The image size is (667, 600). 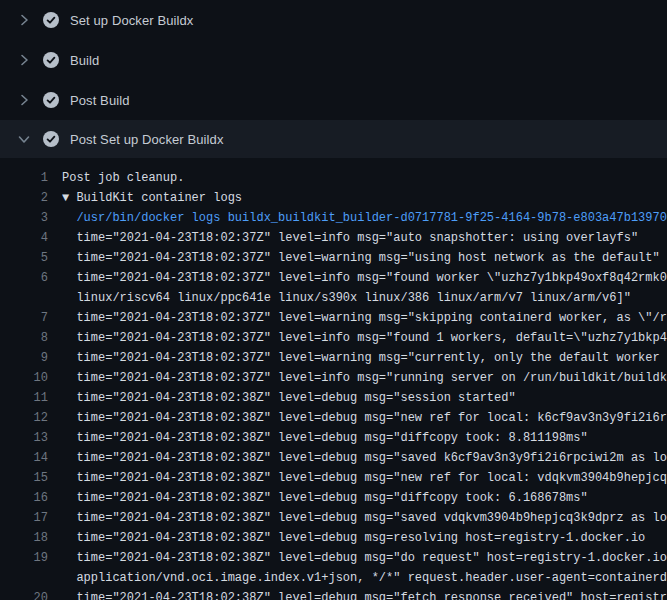 I want to click on log-line-3: 3 /usr/bin/docker logs buildx_buildkit_b…, so click(x=334, y=218).